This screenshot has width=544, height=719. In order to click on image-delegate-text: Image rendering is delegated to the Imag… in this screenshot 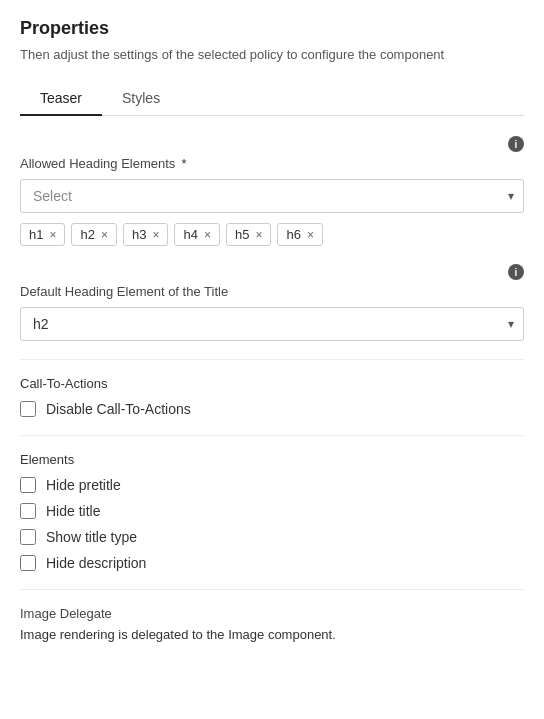, I will do `click(272, 634)`.